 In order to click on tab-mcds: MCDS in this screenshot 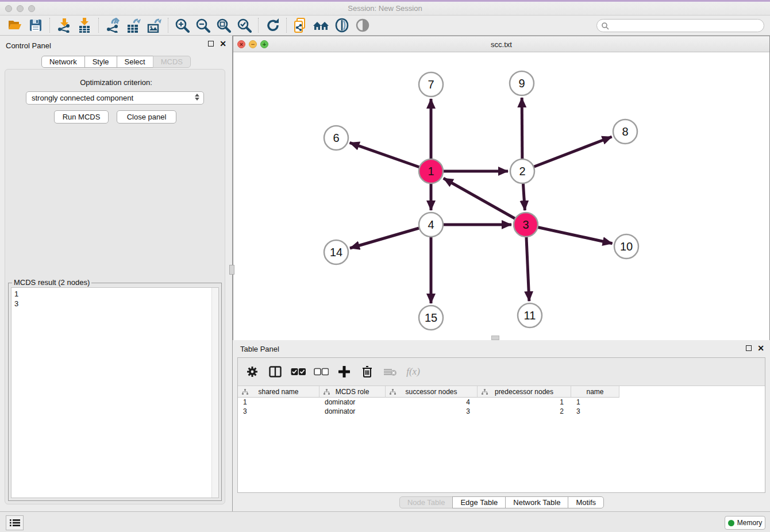, I will do `click(172, 62)`.